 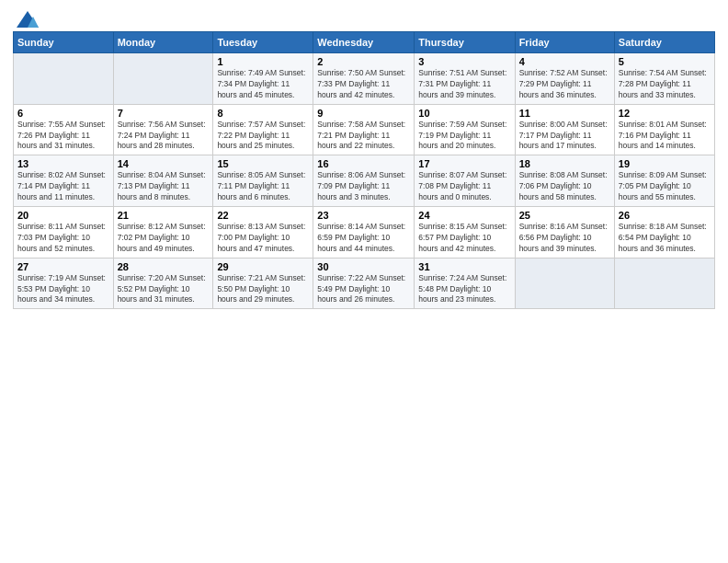 What do you see at coordinates (364, 130) in the screenshot?
I see `calendar-row-1: 6Sunrise: 7:55 AM Sunset: 7:26 PM Daylig…` at bounding box center [364, 130].